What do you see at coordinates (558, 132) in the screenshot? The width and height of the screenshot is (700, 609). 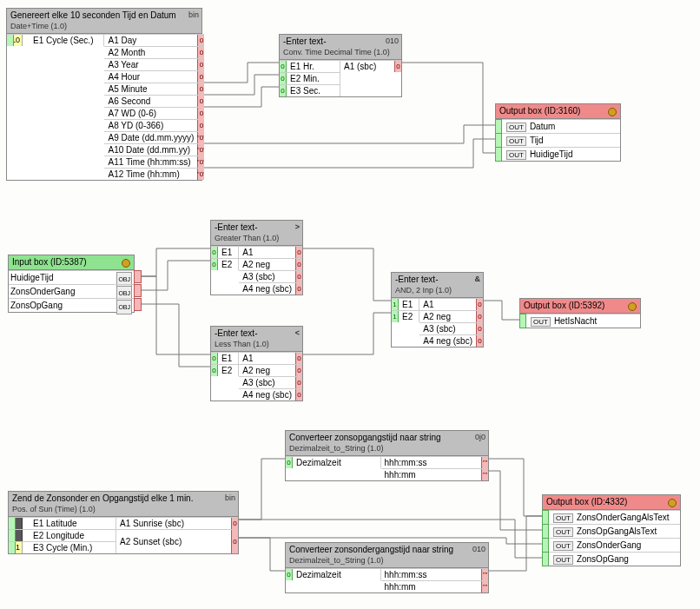 I see `node-output-3160: Output box (ID:3160) OUTDatum OUTTijd OU…` at bounding box center [558, 132].